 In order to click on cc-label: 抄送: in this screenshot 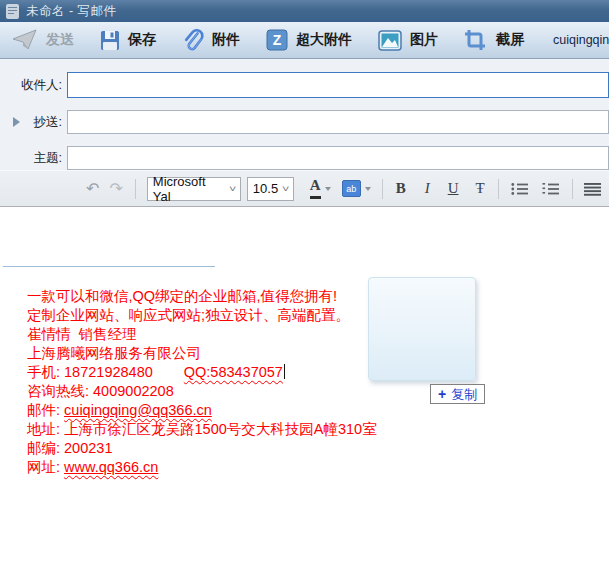, I will do `click(31, 122)`.